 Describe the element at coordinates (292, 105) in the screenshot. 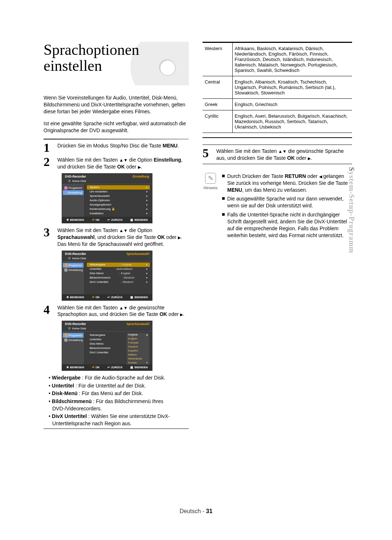

I see `languages-cell: Englisch, Griechisch` at that location.